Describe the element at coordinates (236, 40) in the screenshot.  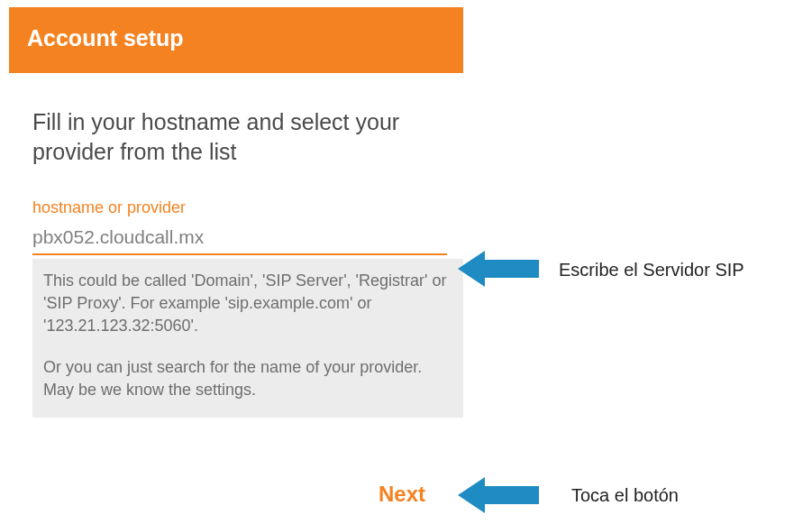
I see `app-header: Account setup` at that location.